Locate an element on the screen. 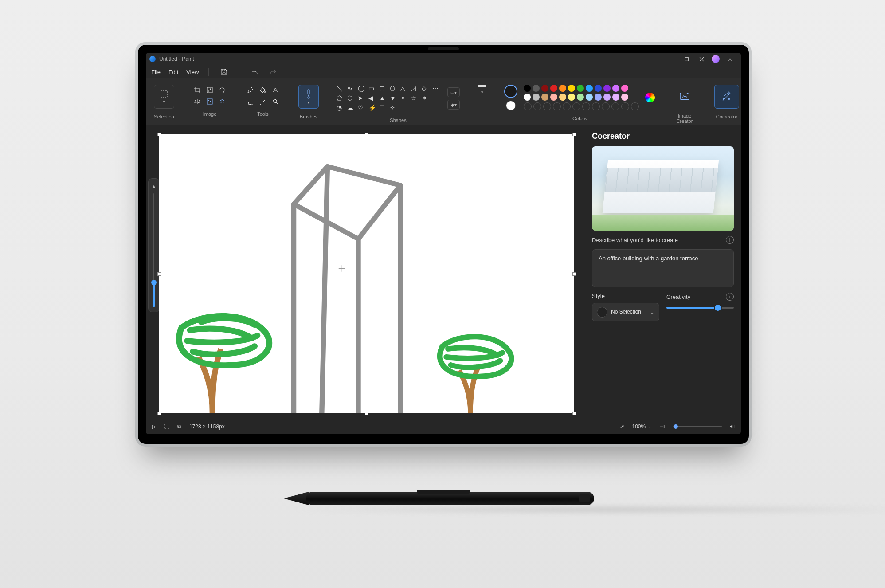  menu-edit: Edit is located at coordinates (173, 72).